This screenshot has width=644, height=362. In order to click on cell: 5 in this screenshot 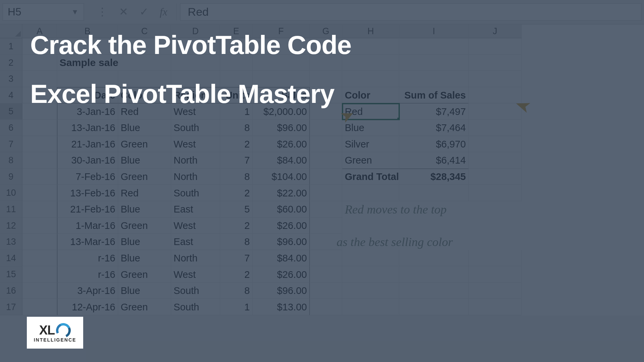, I will do `click(236, 209)`.